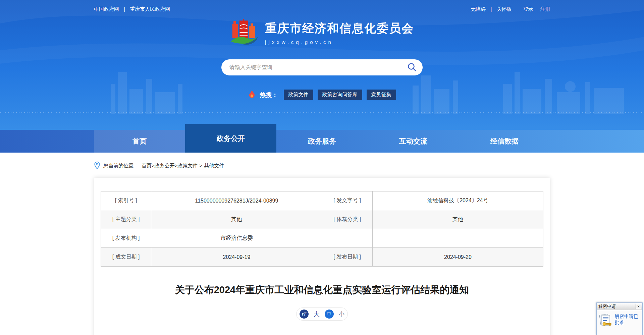 The width and height of the screenshot is (644, 335). Describe the element at coordinates (214, 166) in the screenshot. I see `breadcrumb-other-files: 其他文件` at that location.